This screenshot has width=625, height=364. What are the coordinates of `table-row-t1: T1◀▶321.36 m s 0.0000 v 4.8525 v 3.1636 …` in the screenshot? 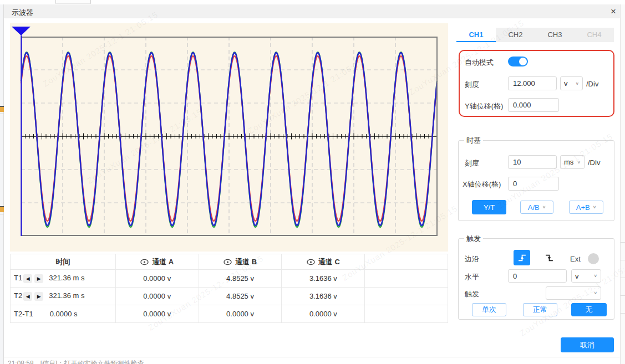 It's located at (230, 279).